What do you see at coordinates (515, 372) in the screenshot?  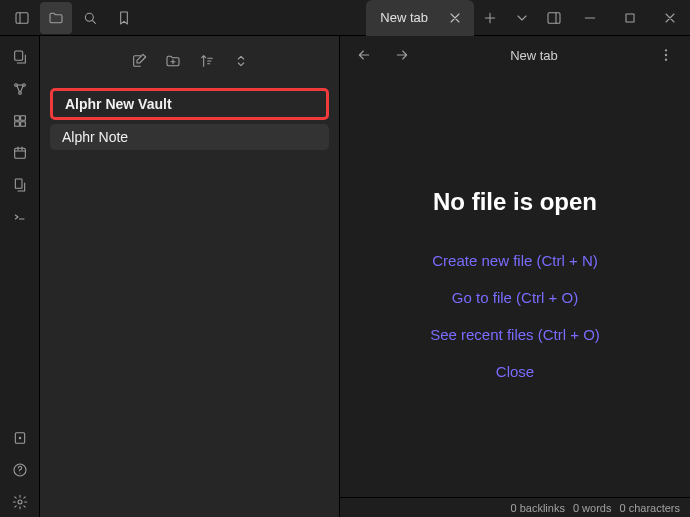 I see `close-link: Close` at bounding box center [515, 372].